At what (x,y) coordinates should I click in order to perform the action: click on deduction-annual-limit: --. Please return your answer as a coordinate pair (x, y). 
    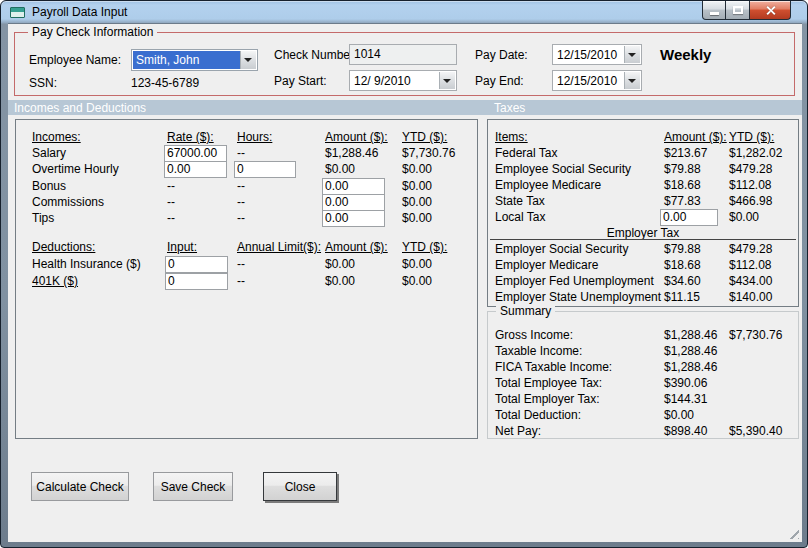
    Looking at the image, I should click on (281, 264).